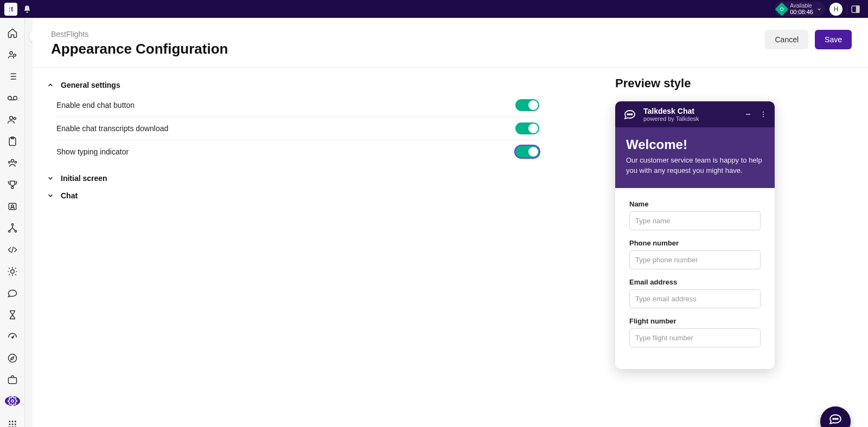  I want to click on user-avatar: H, so click(836, 9).